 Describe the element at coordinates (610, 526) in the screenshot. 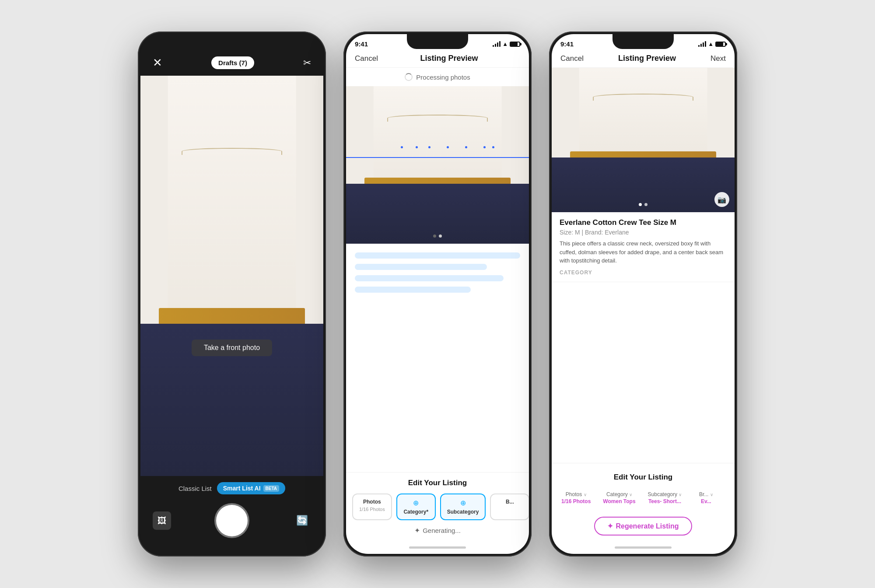

I see `regen-star-icon: ✦` at that location.